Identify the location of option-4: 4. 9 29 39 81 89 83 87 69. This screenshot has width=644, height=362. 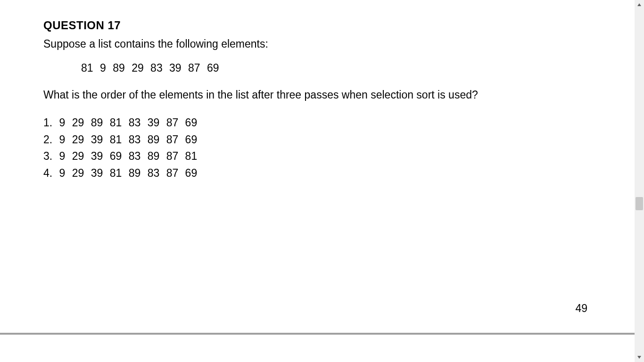
(339, 173).